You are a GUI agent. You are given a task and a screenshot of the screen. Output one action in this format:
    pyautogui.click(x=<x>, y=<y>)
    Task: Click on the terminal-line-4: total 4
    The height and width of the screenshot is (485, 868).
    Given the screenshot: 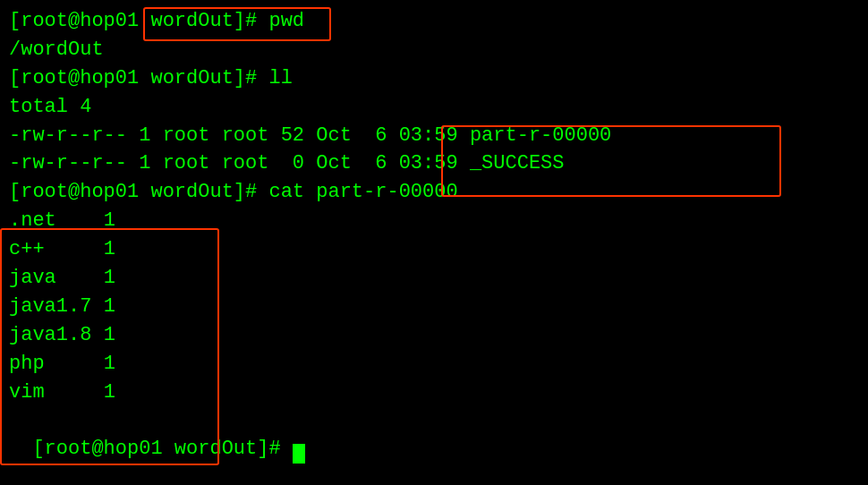 What is the action you would take?
    pyautogui.click(x=434, y=107)
    